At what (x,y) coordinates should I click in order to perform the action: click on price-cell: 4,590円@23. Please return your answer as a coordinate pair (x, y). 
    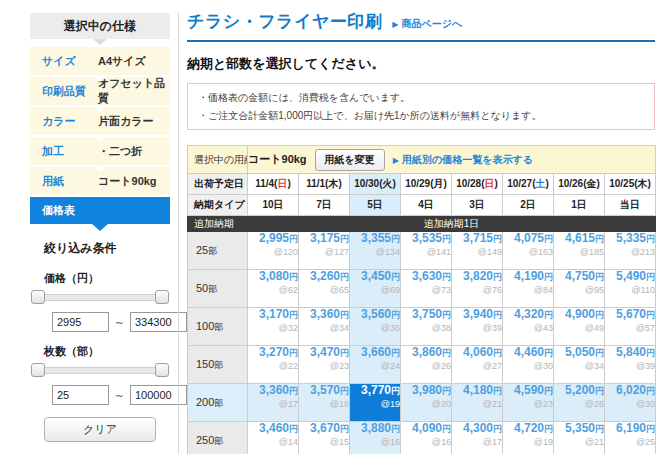
    Looking at the image, I should click on (528, 403).